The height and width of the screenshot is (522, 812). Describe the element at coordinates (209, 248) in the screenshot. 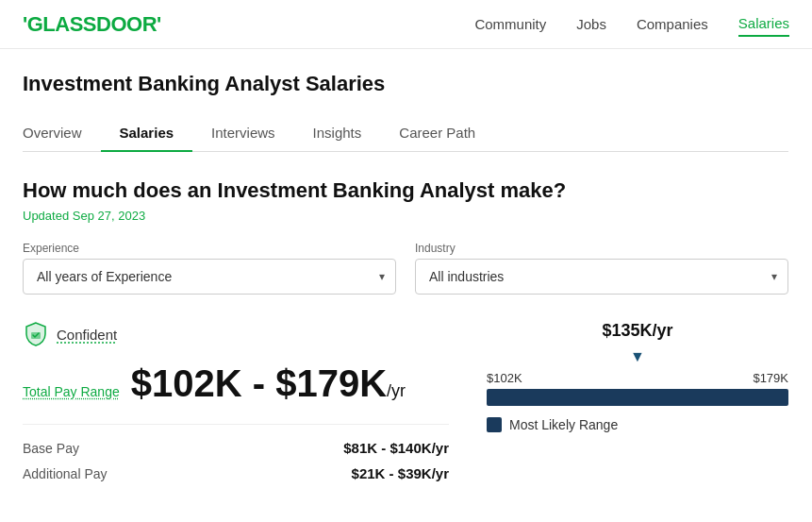

I see `experience-label: Experience` at that location.